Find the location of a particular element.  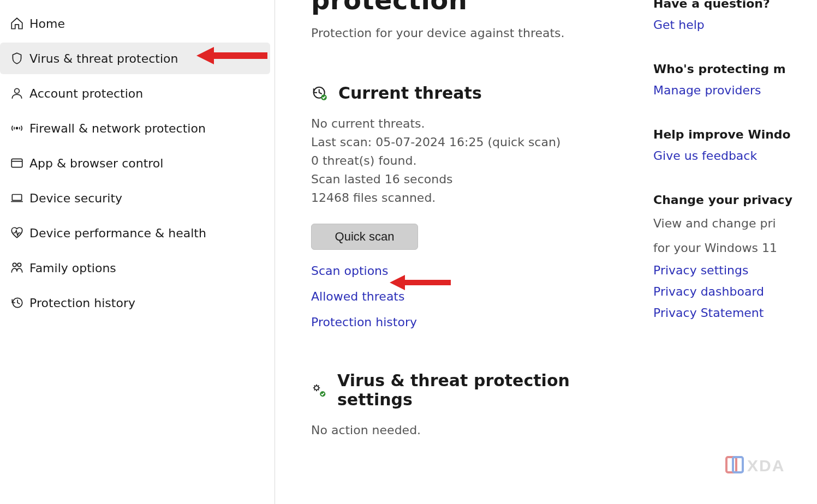

privacy-title: Change your privacy is located at coordinates (735, 200).